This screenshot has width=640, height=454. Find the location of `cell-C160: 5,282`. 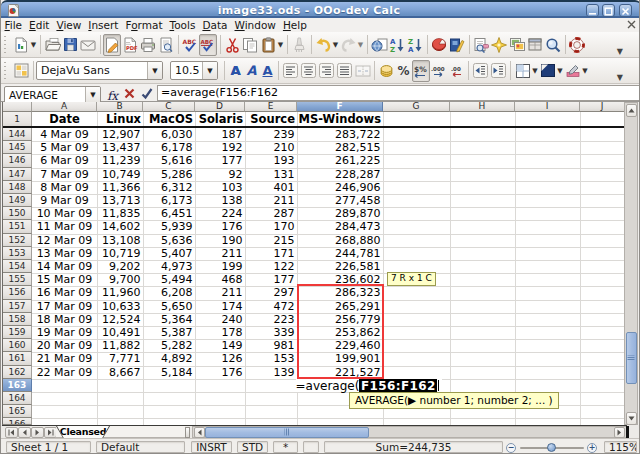

cell-C160: 5,282 is located at coordinates (169, 346).